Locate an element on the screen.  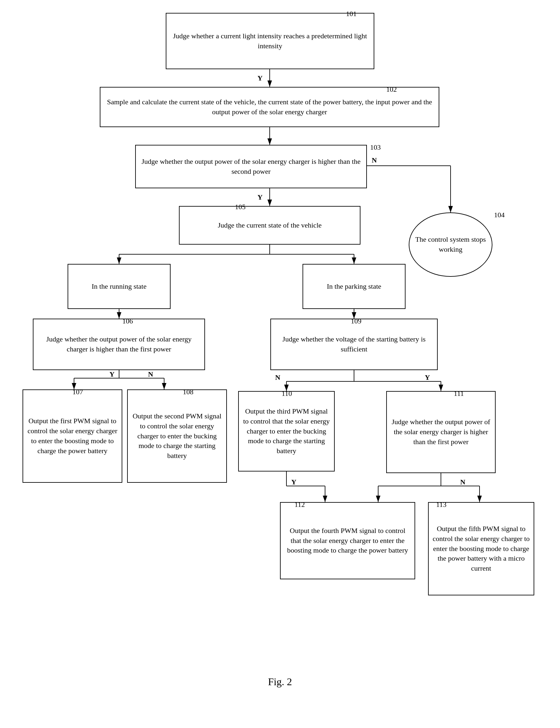
node-101-label: Judge whether a current light intensity … is located at coordinates (270, 41).